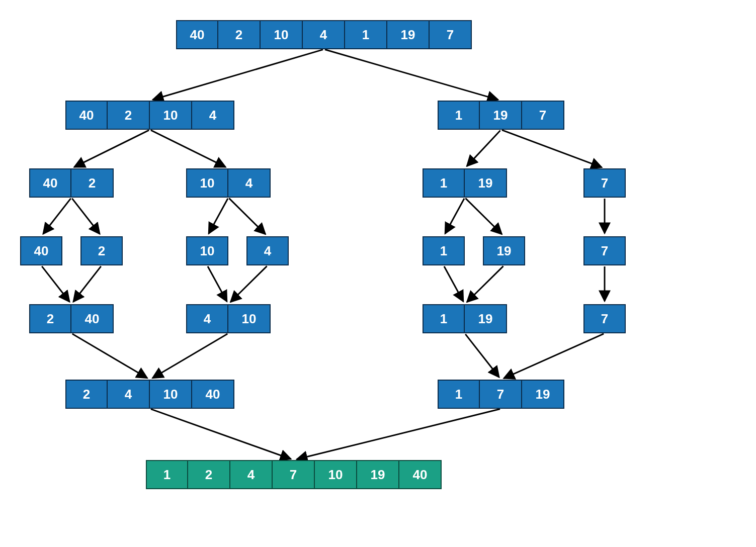 The width and height of the screenshot is (756, 547). Describe the element at coordinates (228, 183) in the screenshot. I see `array-node-l2_lr: 104` at that location.